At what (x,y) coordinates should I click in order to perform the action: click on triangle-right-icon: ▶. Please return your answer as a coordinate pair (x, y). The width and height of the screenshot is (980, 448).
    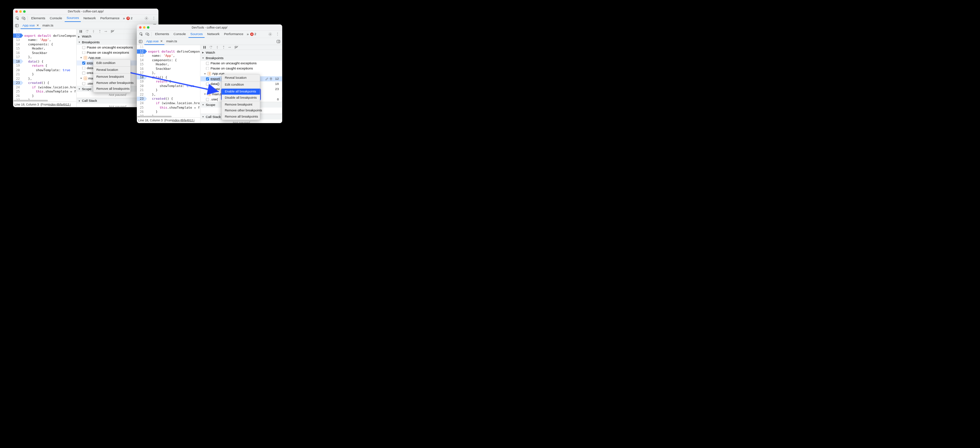
    Looking at the image, I should click on (79, 37).